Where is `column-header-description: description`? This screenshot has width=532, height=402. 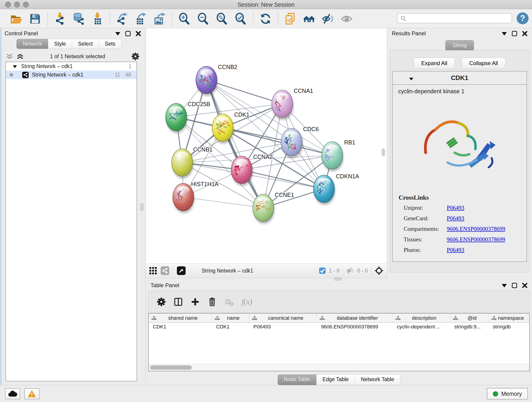 column-header-description: description is located at coordinates (421, 318).